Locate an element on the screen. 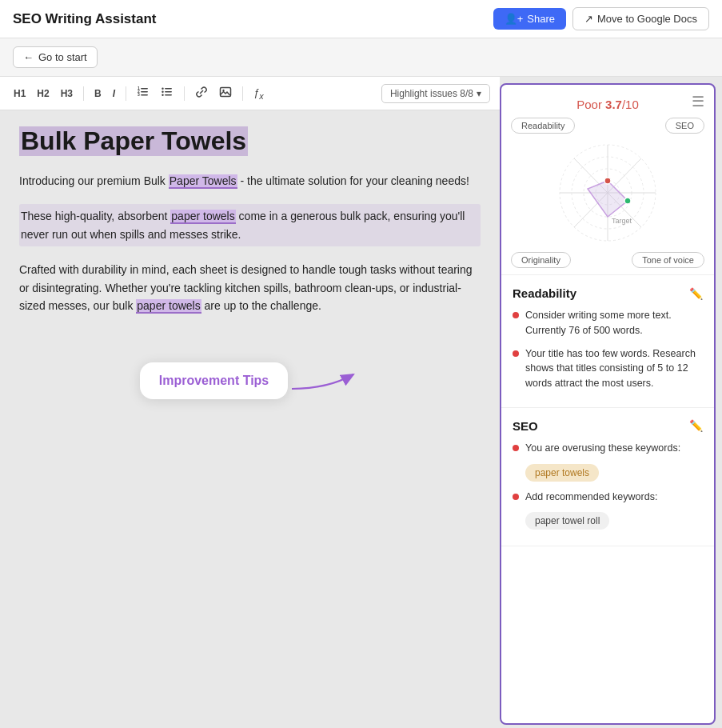 The image size is (722, 728). readability-bullet-2: Your title has too few words. Research s… is located at coordinates (608, 369).